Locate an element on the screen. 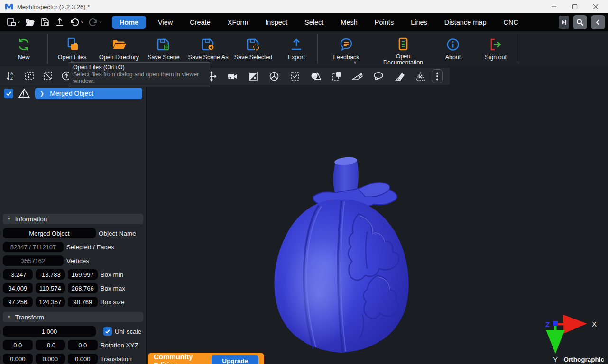 The image size is (608, 364). tree-item-label-pill: ❯ Merged Object is located at coordinates (89, 93).